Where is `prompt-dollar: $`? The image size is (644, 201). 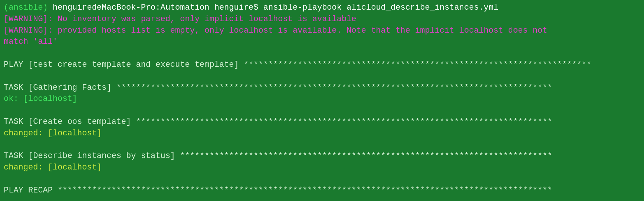 prompt-dollar: $ is located at coordinates (256, 7).